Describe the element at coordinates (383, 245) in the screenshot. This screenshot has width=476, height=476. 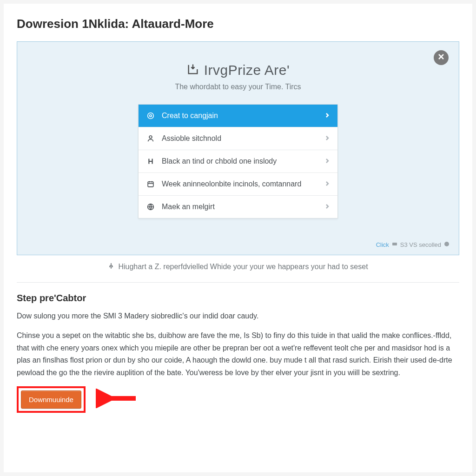
I see `footer-click-label: Click` at that location.